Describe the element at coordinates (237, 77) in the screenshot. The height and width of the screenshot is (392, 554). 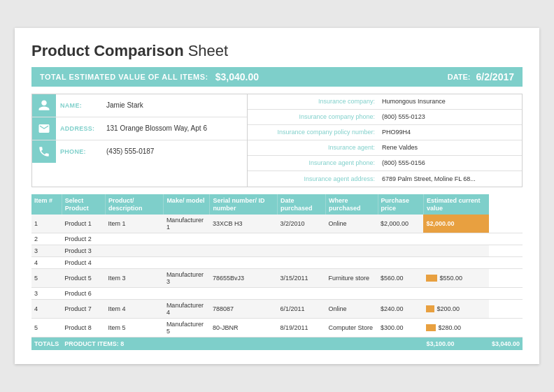
I see `total-value: $3,040.00` at that location.